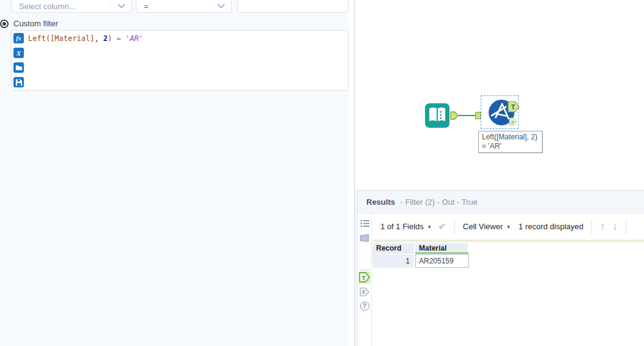 Image resolution: width=644 pixels, height=346 pixels. I want to click on dropdown-divider, so click(110, 6).